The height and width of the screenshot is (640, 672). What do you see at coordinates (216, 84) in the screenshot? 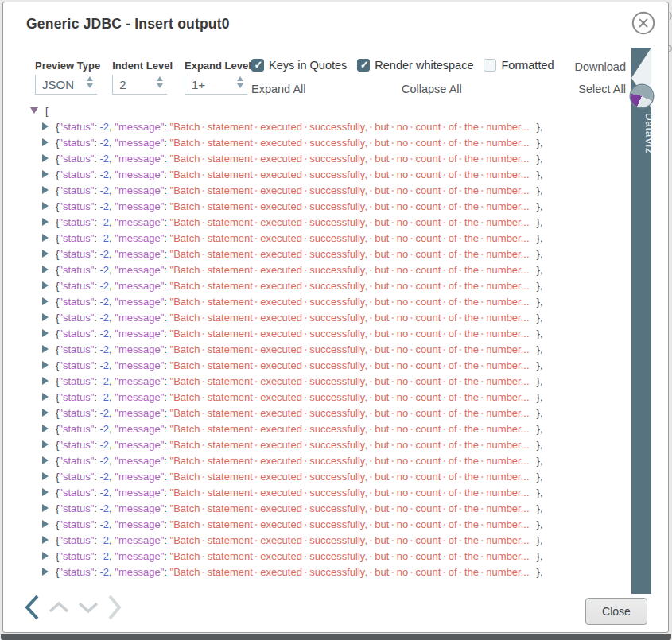
I see `expand-level-spinner: 1+` at bounding box center [216, 84].